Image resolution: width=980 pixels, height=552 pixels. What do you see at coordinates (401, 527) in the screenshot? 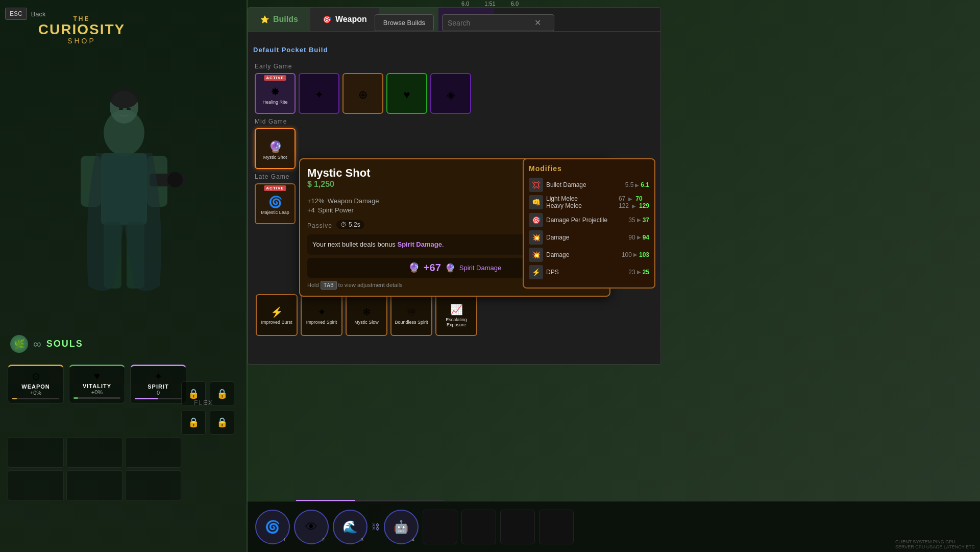
I see `bottom-slot-4: 🤖 4` at bounding box center [401, 527].